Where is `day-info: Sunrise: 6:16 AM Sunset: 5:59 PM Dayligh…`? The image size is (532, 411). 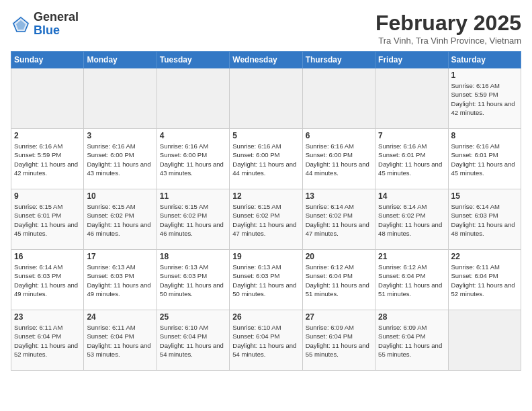
day-info: Sunrise: 6:16 AM Sunset: 5:59 PM Dayligh… is located at coordinates (485, 99).